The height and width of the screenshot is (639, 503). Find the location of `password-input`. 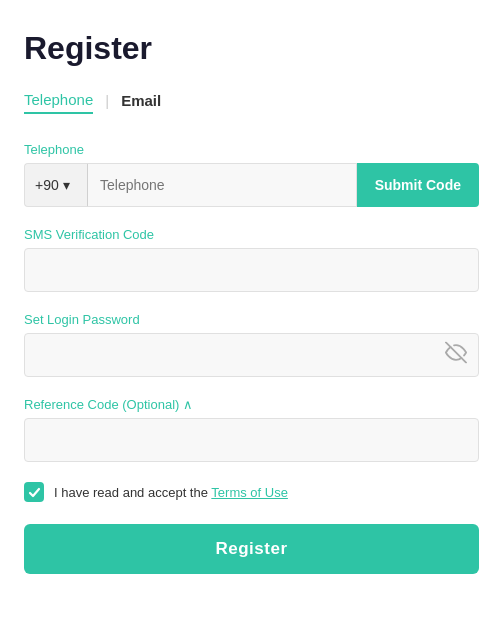

password-input is located at coordinates (252, 355).